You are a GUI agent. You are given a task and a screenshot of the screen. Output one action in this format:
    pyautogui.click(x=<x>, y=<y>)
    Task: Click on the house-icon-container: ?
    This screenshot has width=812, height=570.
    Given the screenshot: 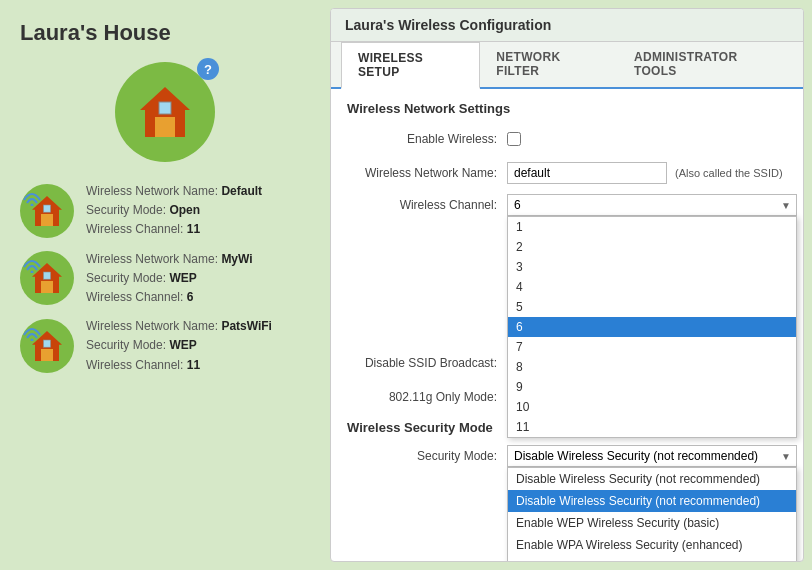 What is the action you would take?
    pyautogui.click(x=165, y=112)
    